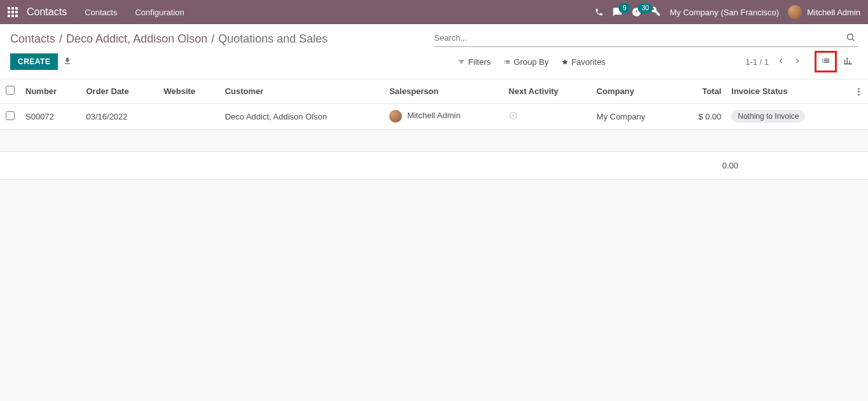 This screenshot has width=868, height=401. Describe the element at coordinates (10, 90) in the screenshot. I see `select-all-checkbox` at that location.